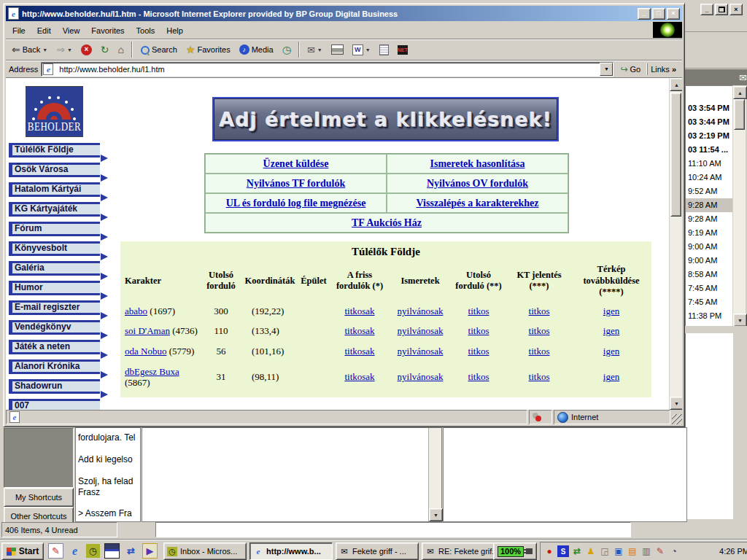 The height and width of the screenshot is (560, 747). What do you see at coordinates (257, 50) in the screenshot?
I see `media-button: ♪ Media` at bounding box center [257, 50].